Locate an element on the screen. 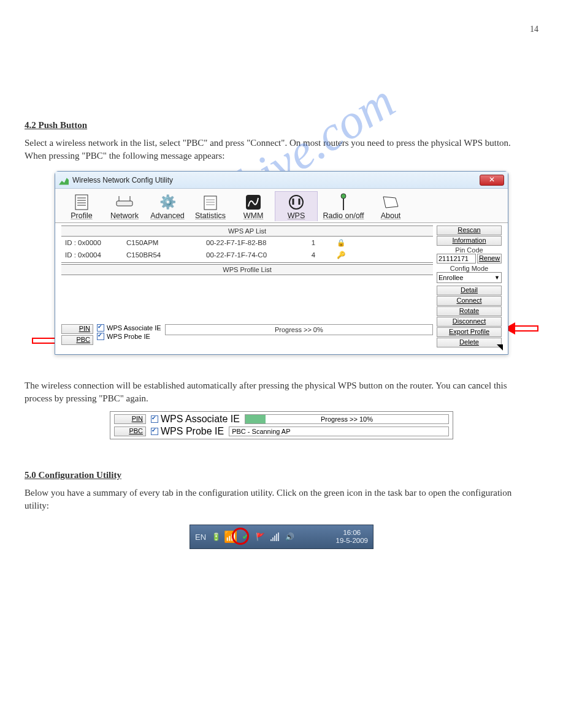 The height and width of the screenshot is (728, 563). wps-associate-checkbox: WPS Associate IE is located at coordinates (129, 328).